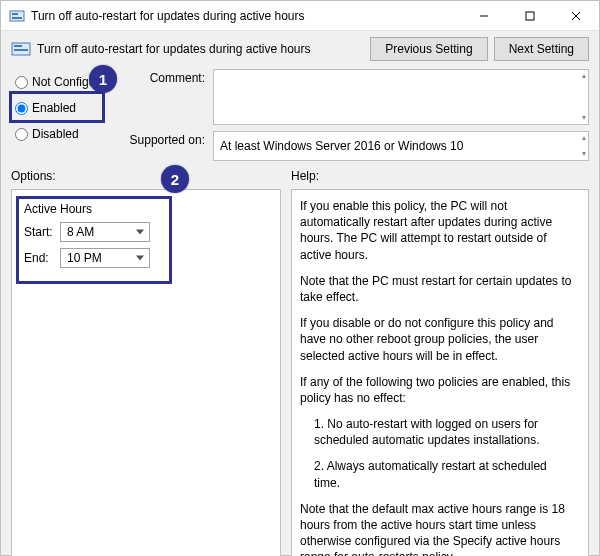 The height and width of the screenshot is (556, 600). I want to click on previous-setting-button: Previous Setting, so click(428, 49).